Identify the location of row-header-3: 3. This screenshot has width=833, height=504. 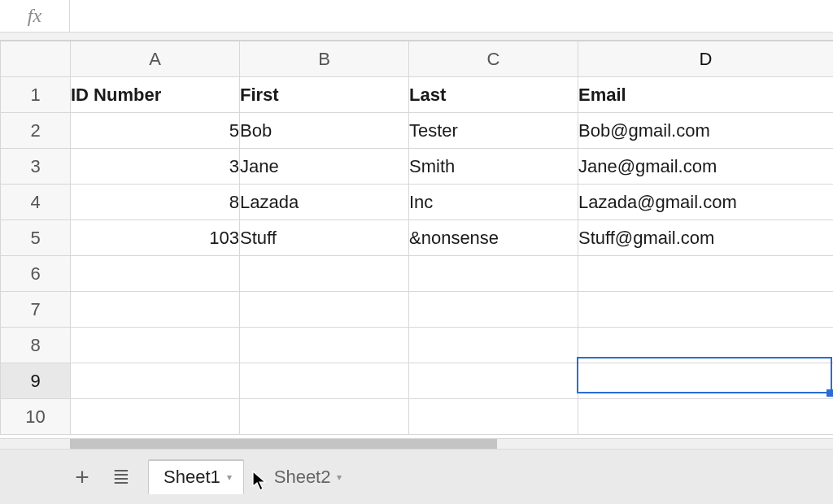
(36, 167).